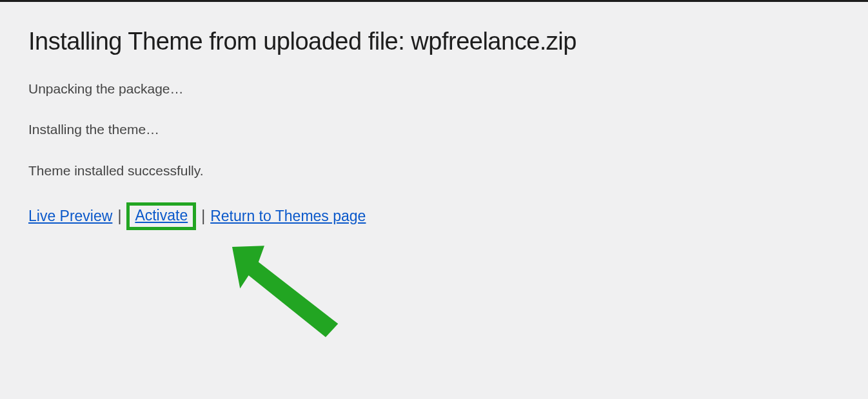 This screenshot has width=868, height=399. I want to click on activate-link: Activate, so click(161, 215).